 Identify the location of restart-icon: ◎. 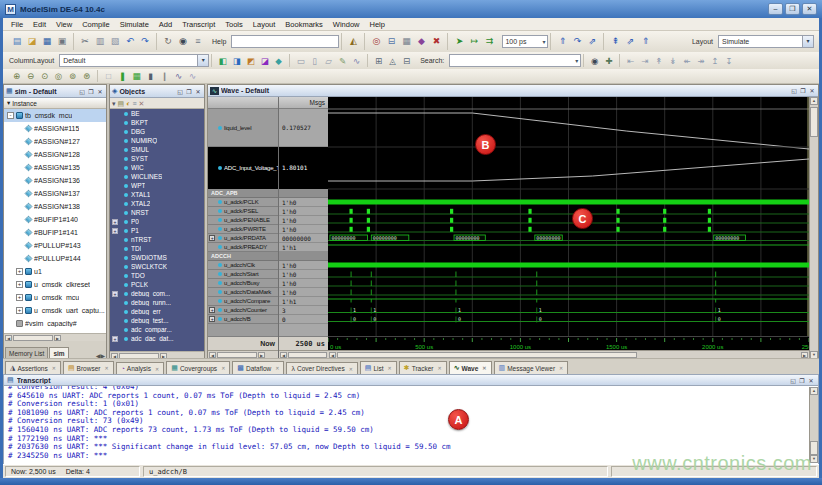
(376, 42).